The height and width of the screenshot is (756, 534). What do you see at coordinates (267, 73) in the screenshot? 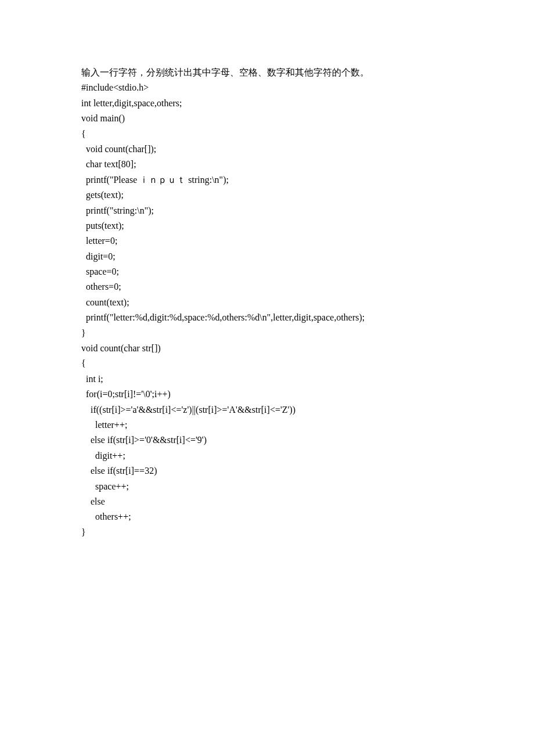
I see `code-line: 输入一行字符，分别统计出其中字母、空格、数字和其他字符的个数。` at bounding box center [267, 73].